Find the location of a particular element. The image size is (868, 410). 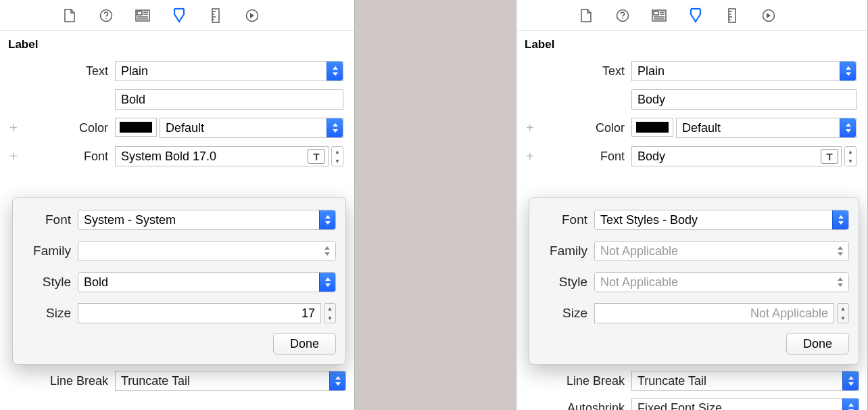

pop-style-select: Bold is located at coordinates (207, 282).